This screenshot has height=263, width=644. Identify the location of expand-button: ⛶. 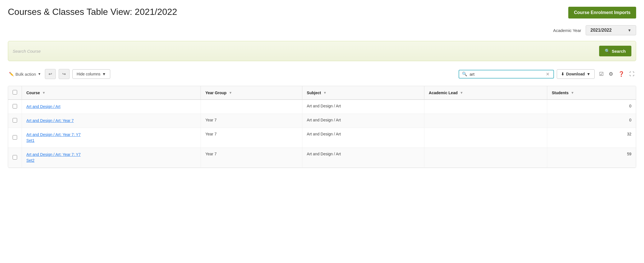
(632, 74).